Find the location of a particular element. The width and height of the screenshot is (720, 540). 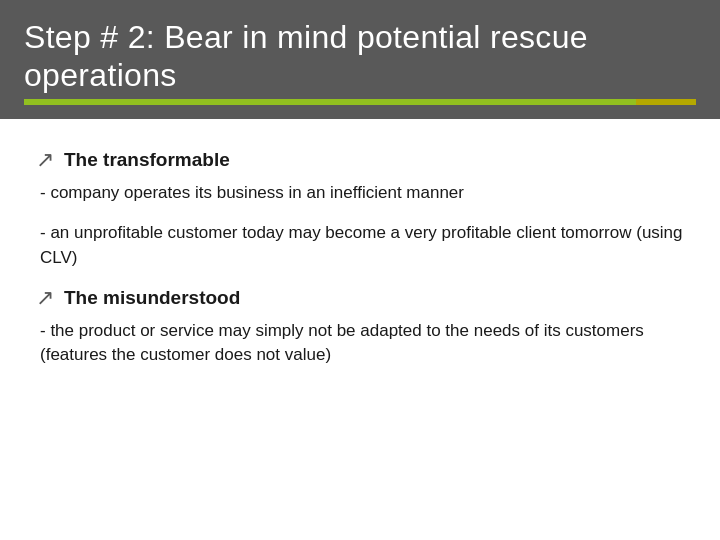

body-text-3: - the product or service may simply not … is located at coordinates (360, 344).